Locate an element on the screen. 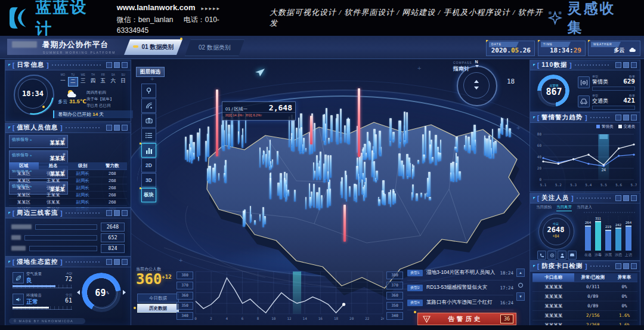 This screenshot has width=644, height=330. layer-btn-3D: 3D is located at coordinates (149, 180).